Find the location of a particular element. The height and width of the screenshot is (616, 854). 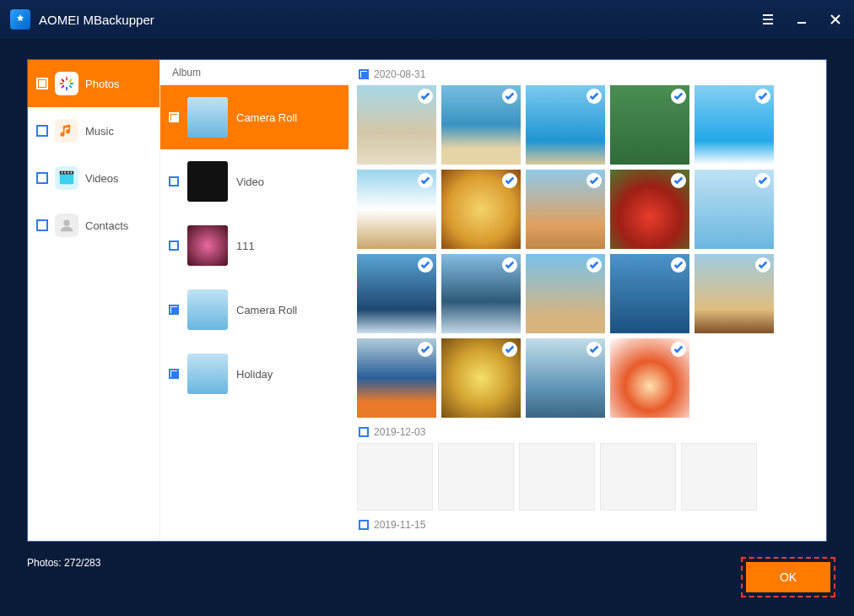

album-video: Video is located at coordinates (255, 181).